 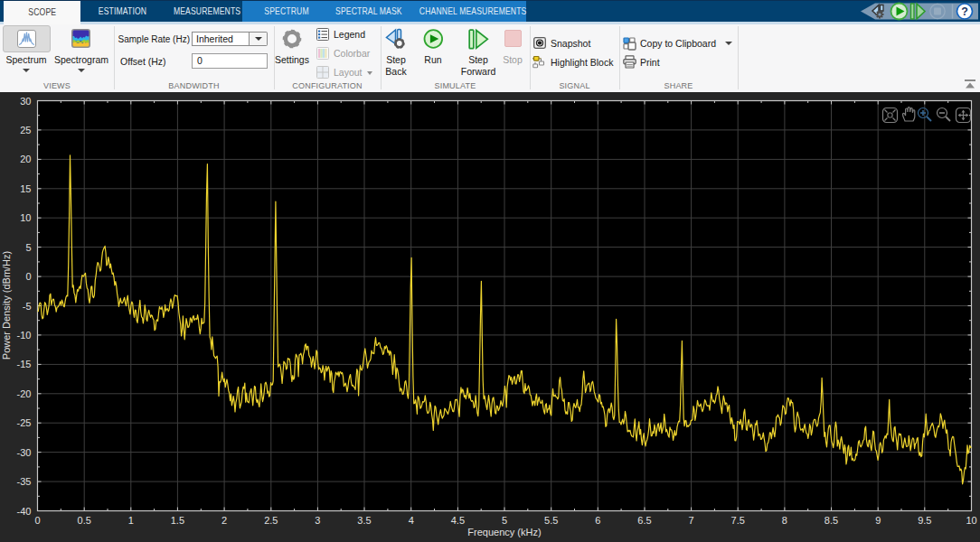 What do you see at coordinates (6, 305) in the screenshot?
I see `svg-text: Power Density (dBm/Hz)` at bounding box center [6, 305].